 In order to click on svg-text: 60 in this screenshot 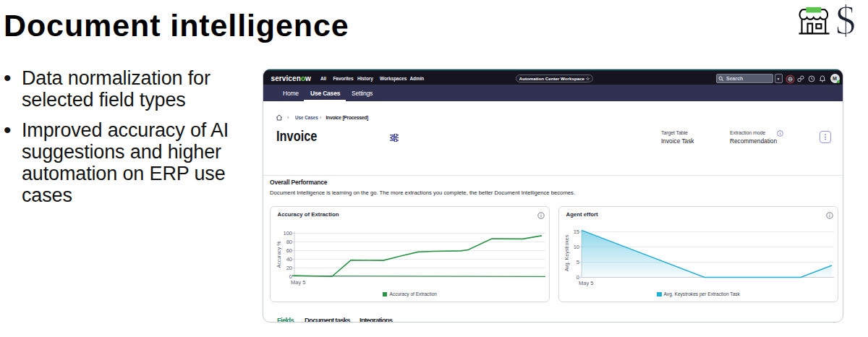, I will do `click(289, 250)`.